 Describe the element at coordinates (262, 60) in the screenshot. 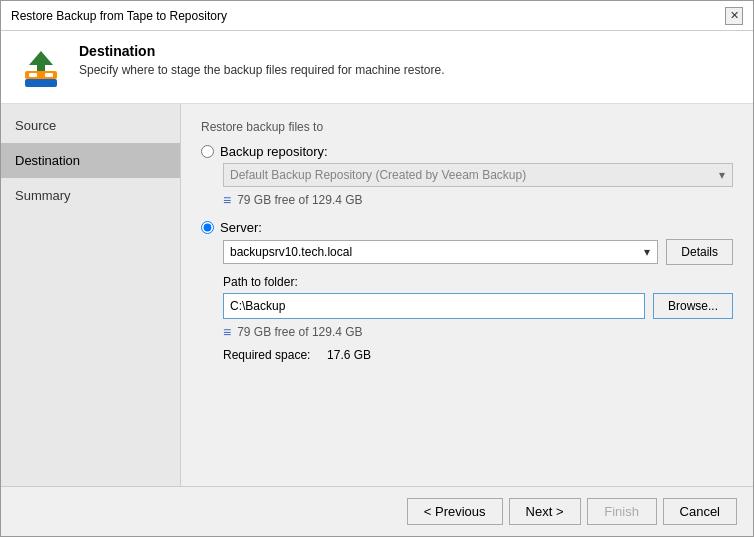

I see `header-text: Destination Specify where to stage the b…` at that location.